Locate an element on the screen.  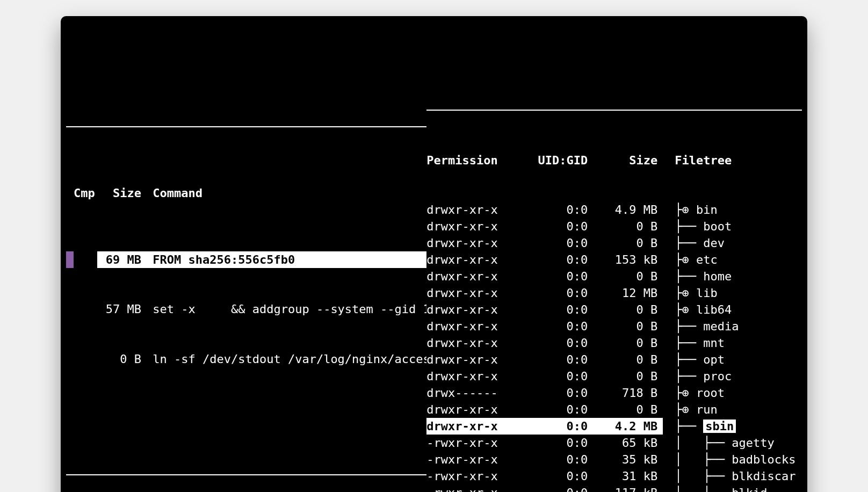
col-size: Size is located at coordinates (121, 193).